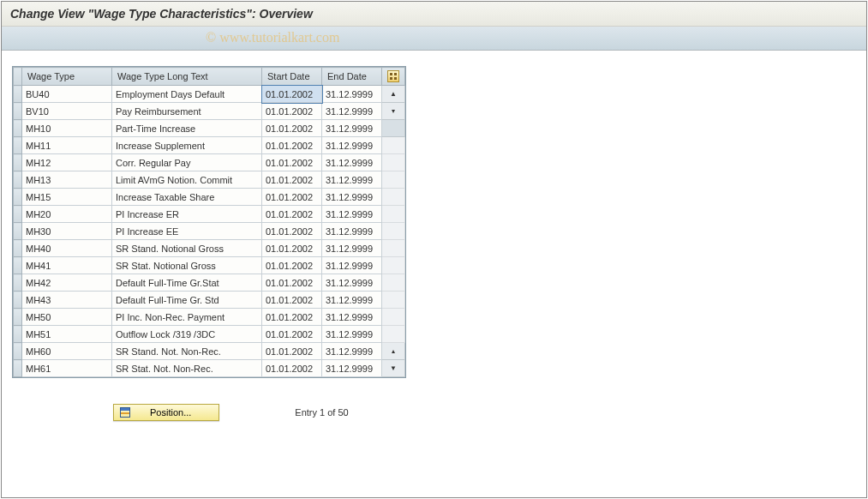  I want to click on cell-wage-type: MH13, so click(67, 180).